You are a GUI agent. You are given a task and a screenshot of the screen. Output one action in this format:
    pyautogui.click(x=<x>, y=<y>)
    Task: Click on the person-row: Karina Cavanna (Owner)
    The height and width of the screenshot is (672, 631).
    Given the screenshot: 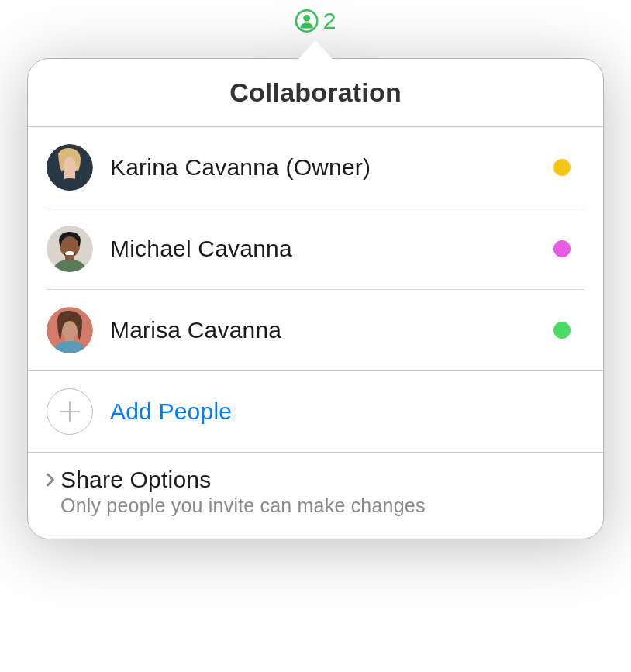 What is the action you would take?
    pyautogui.click(x=316, y=167)
    